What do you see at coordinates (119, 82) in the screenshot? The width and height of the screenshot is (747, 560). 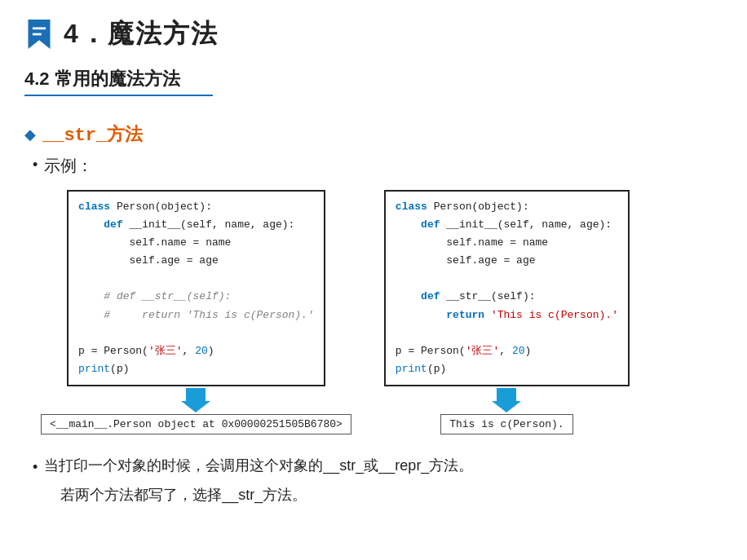 I see `section-heading: 4.2 常用的魔法方法` at bounding box center [119, 82].